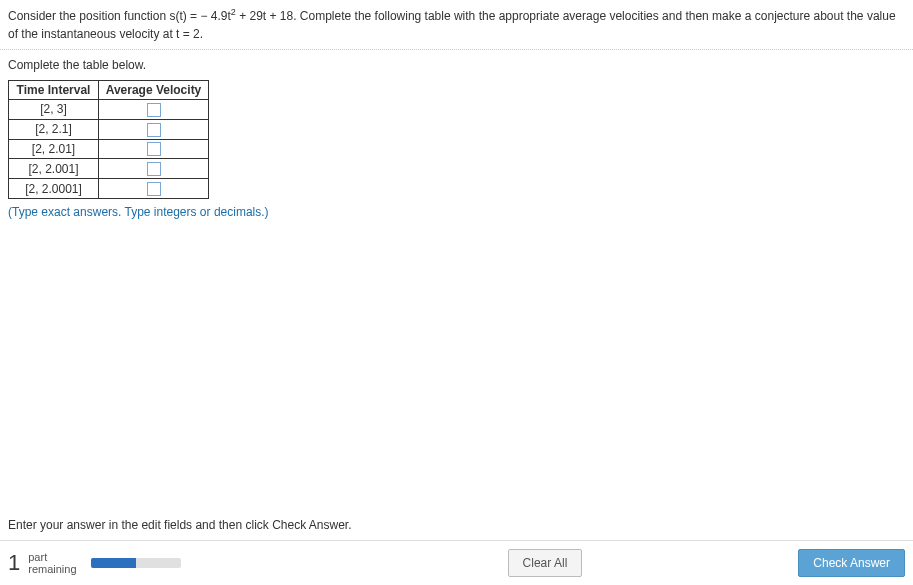 This screenshot has height=585, width=913. Describe the element at coordinates (54, 110) in the screenshot. I see `interval-label: [2, 3]` at that location.